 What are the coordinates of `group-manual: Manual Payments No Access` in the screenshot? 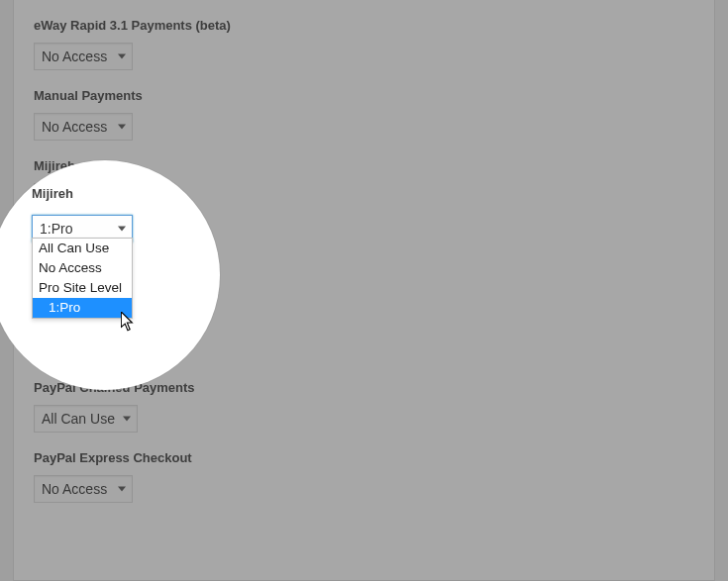 It's located at (364, 105).